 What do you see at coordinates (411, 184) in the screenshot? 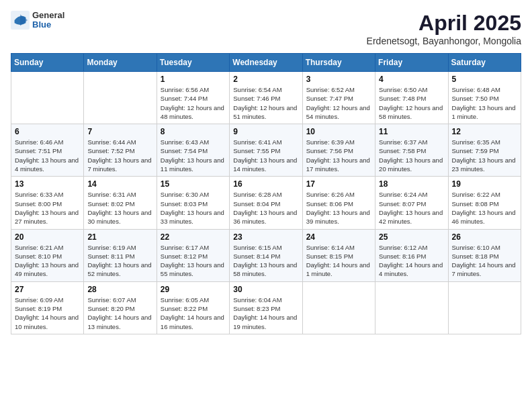
I see `day-number: 18` at bounding box center [411, 184].